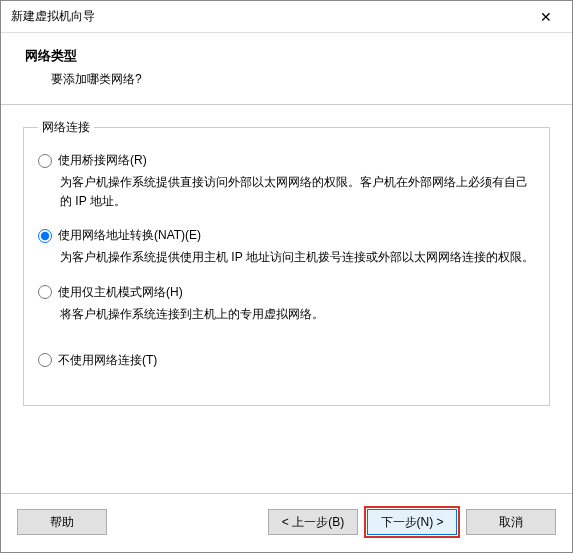 The image size is (573, 553). I want to click on radio-nat, so click(45, 236).